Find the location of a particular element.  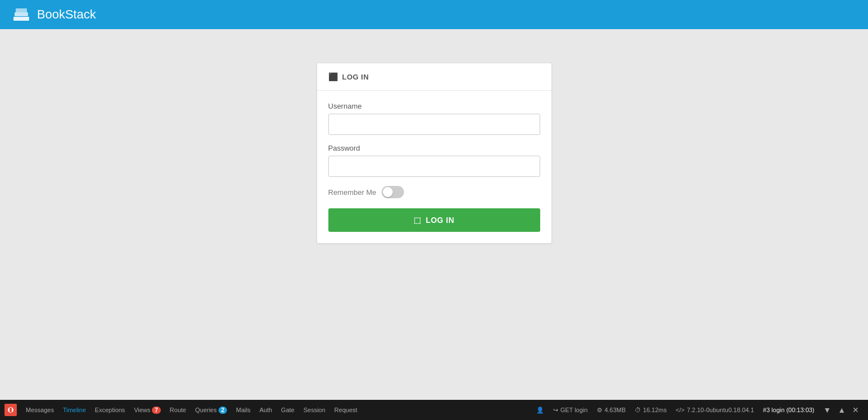

debug-messages: Messages is located at coordinates (40, 410).